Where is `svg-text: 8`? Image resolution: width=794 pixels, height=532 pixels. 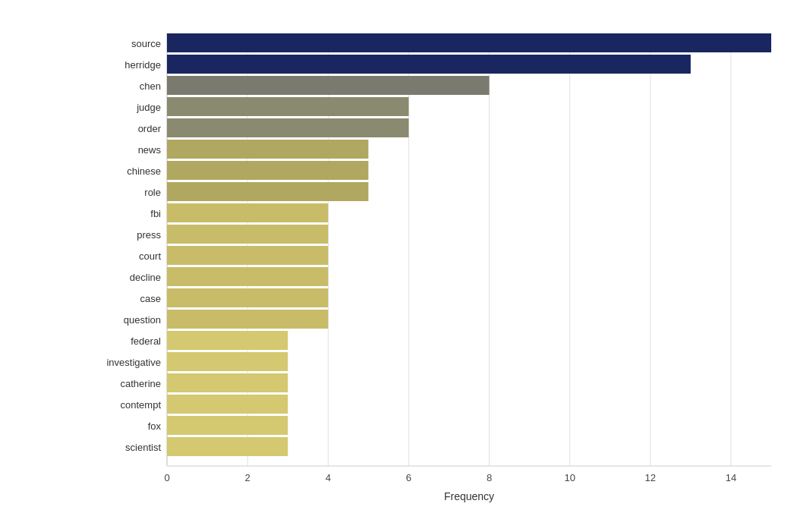
svg-text: 8 is located at coordinates (489, 478).